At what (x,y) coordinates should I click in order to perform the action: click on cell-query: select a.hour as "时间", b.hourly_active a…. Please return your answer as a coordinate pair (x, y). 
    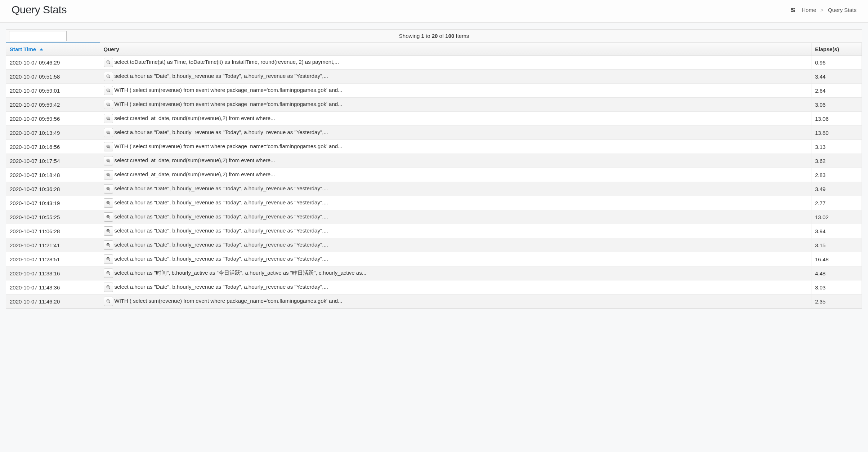
    Looking at the image, I should click on (456, 273).